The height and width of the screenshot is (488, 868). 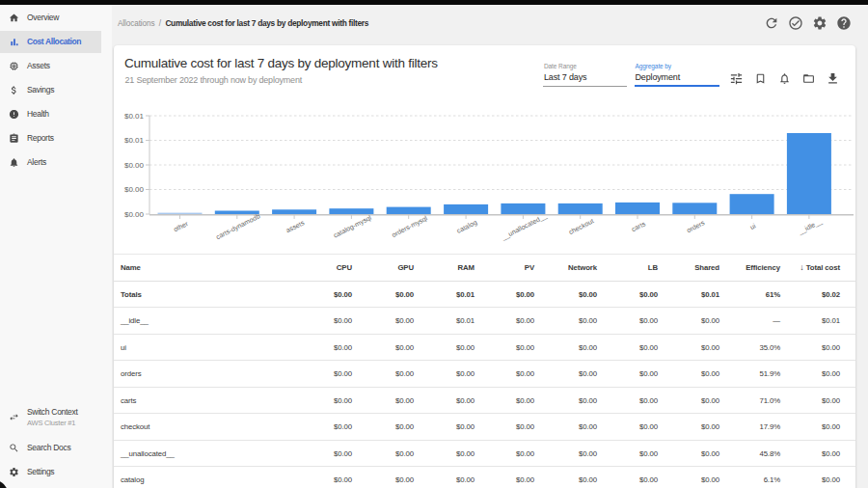 I want to click on svg-text: carts, so click(x=638, y=226).